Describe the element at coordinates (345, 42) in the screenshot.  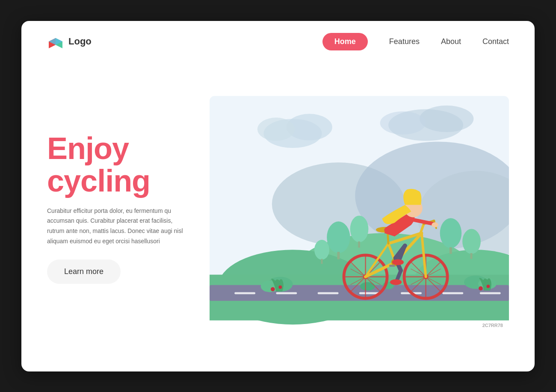
I see `nav-home: Home` at that location.